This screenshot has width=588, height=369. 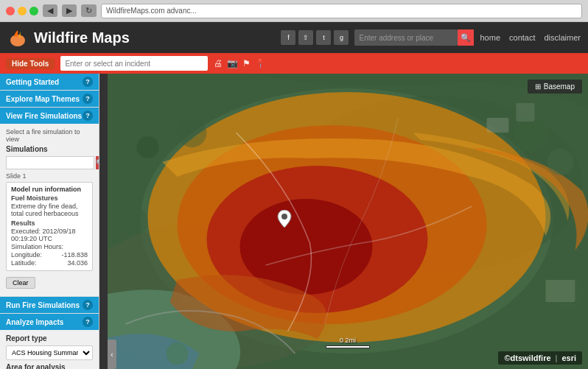 What do you see at coordinates (261, 63) in the screenshot?
I see `toolbar-pin-icon: 📍` at bounding box center [261, 63].